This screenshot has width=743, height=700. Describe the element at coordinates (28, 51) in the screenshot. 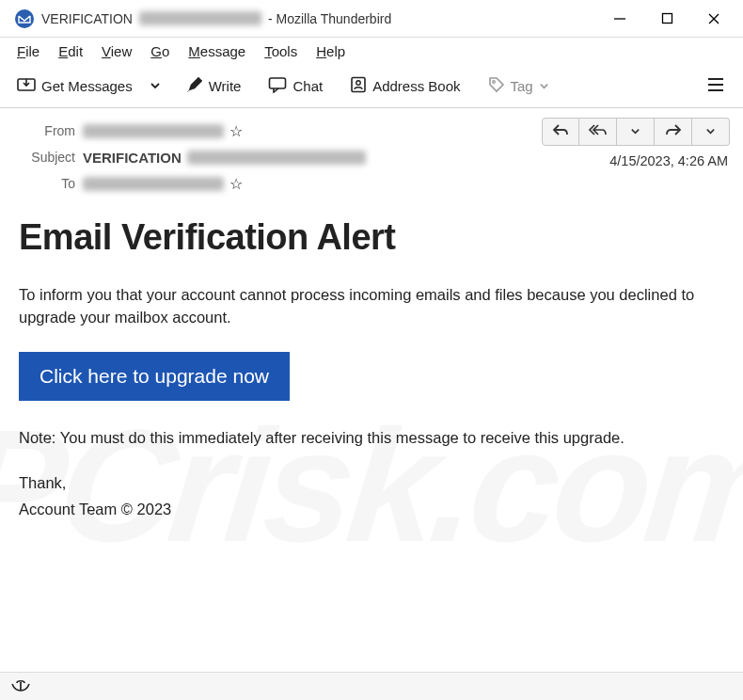

I see `menu-file: File` at that location.